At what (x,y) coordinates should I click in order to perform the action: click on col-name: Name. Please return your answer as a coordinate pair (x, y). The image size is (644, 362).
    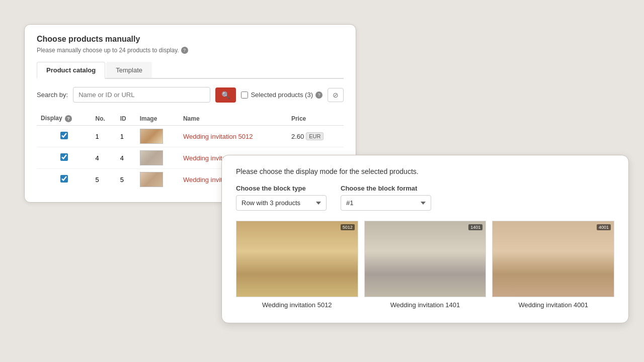
    Looking at the image, I should click on (233, 119).